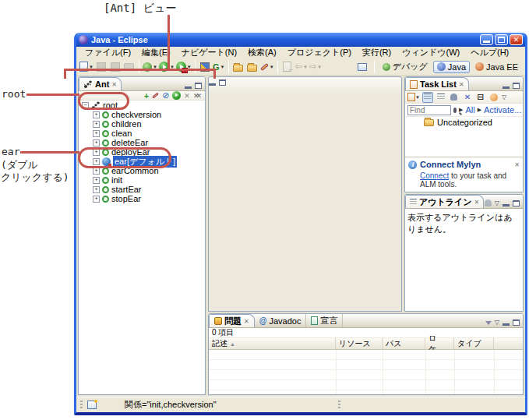 This screenshot has width=529, height=420. I want to click on activate-link: Activate..., so click(503, 110).